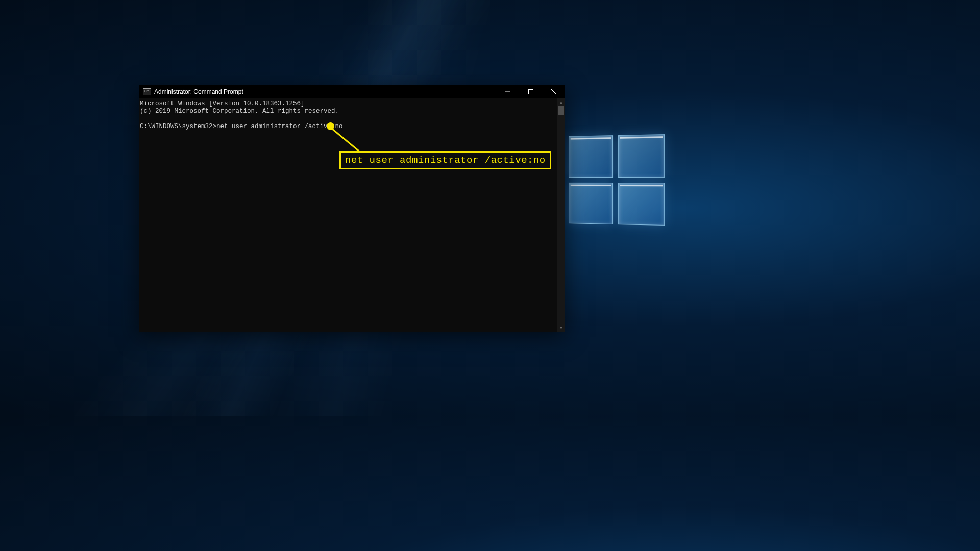 The height and width of the screenshot is (551, 980). I want to click on windows-logo-icon, so click(617, 180).